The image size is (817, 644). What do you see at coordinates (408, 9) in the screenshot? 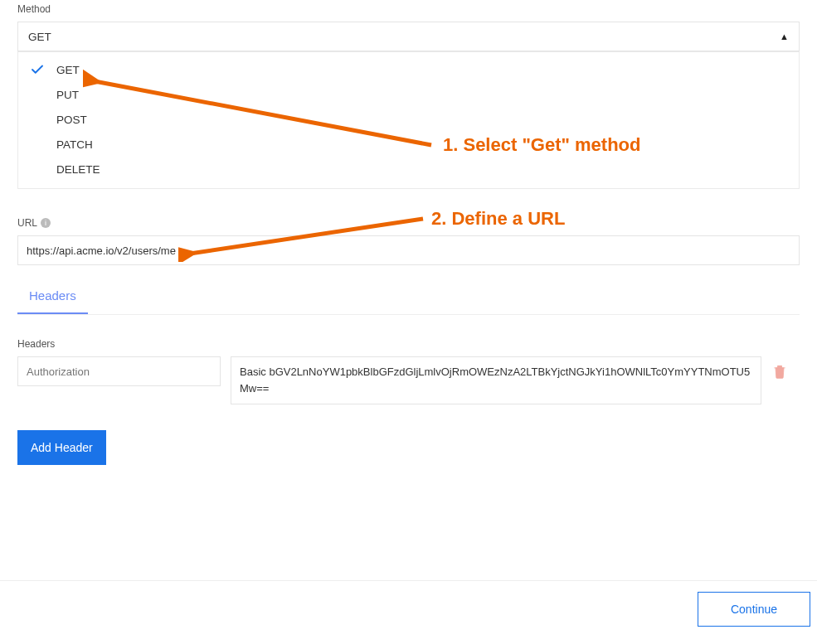
I see `method-label: Method` at bounding box center [408, 9].